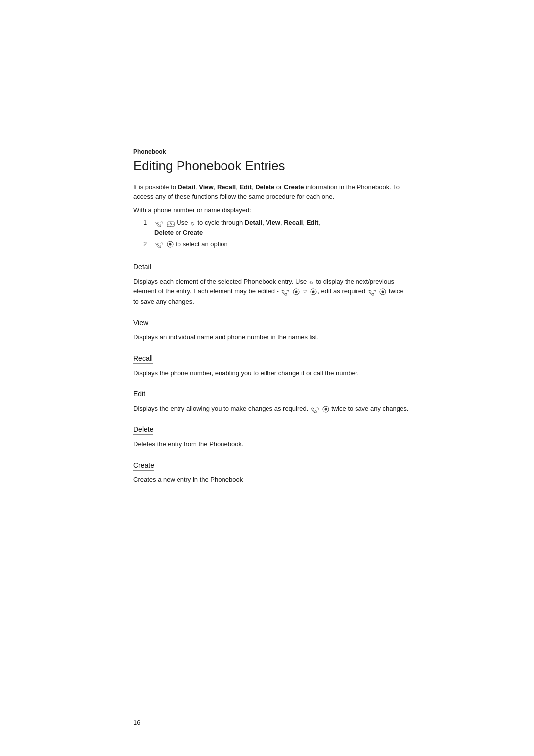 This screenshot has width=534, height=756. I want to click on create-text: Creates a new entry in the Phonebook, so click(272, 480).